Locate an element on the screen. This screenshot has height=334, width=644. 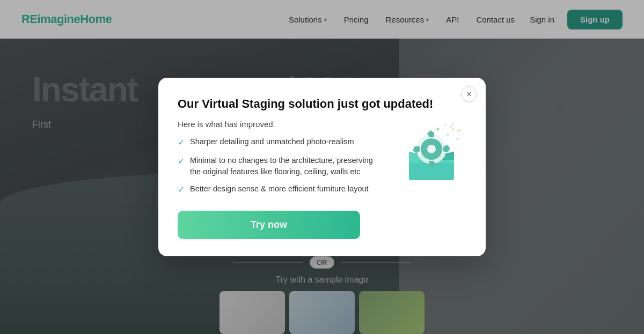
modal-illustration is located at coordinates (431, 152).